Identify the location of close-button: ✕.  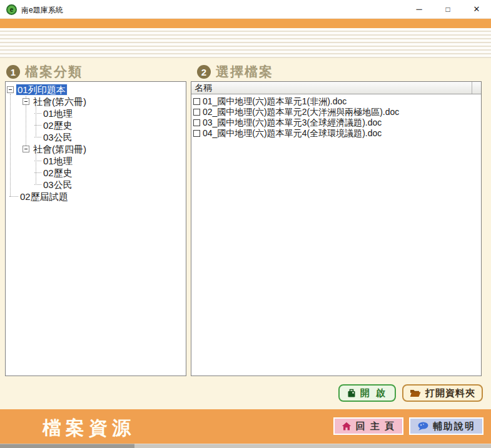
(477, 9).